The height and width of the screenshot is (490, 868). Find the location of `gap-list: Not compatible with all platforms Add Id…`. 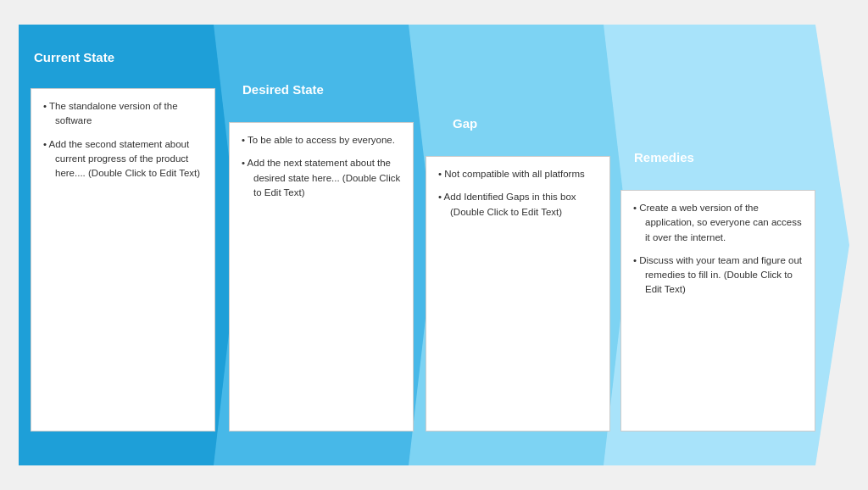

gap-list: Not compatible with all platforms Add Id… is located at coordinates (518, 193).